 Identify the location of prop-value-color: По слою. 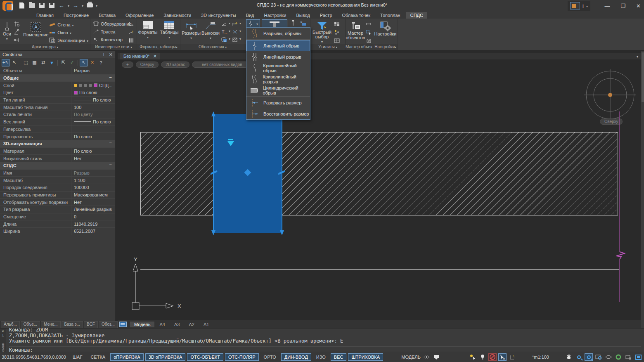
(93, 92).